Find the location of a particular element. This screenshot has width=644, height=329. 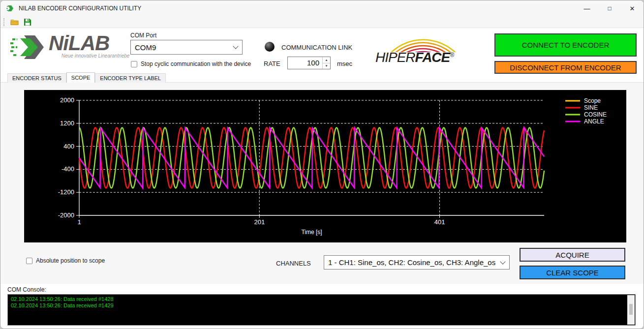

brand-tagline: Neue innovative Linearantriebe is located at coordinates (95, 56).